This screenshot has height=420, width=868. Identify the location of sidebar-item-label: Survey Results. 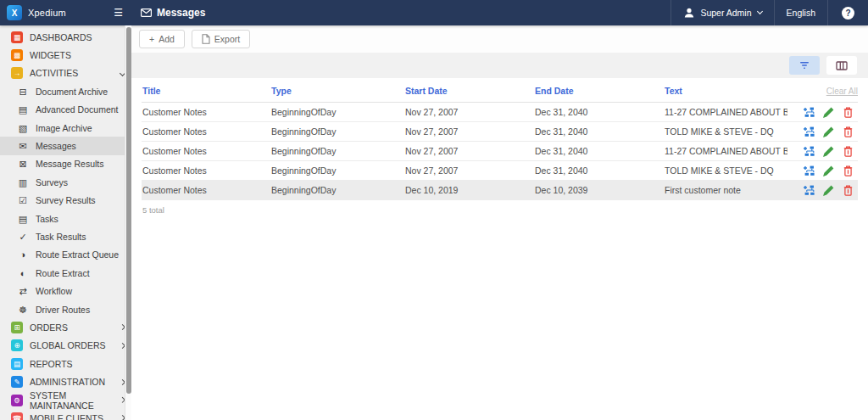
(66, 200).